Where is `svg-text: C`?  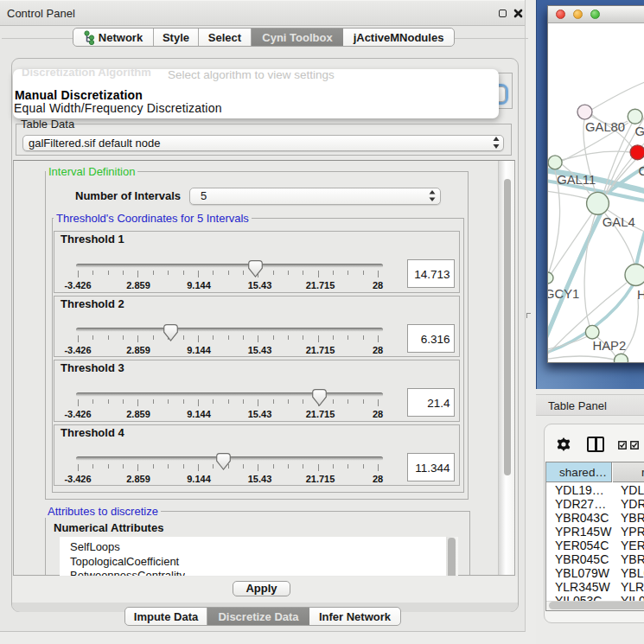
svg-text: C is located at coordinates (641, 171).